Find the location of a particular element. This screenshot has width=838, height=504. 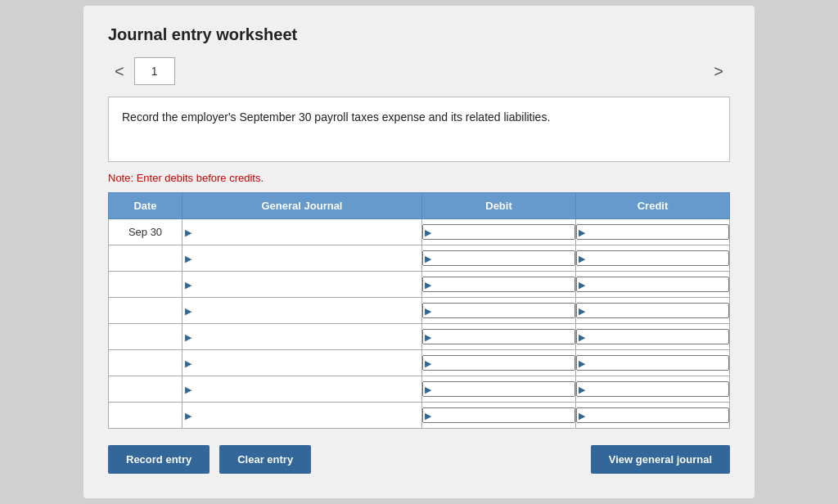

tab-number: 1 is located at coordinates (155, 71).